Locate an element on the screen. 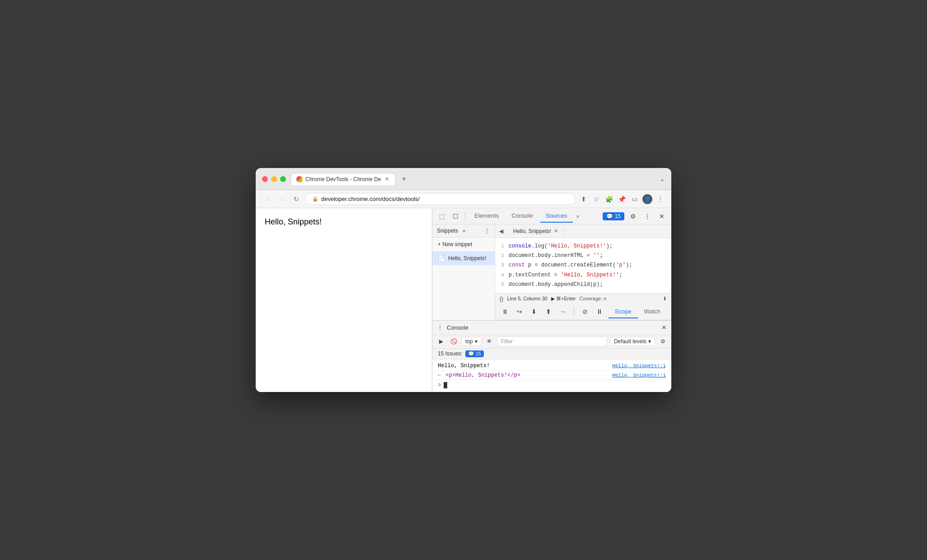  console-settings-button: ⚙ is located at coordinates (663, 341).